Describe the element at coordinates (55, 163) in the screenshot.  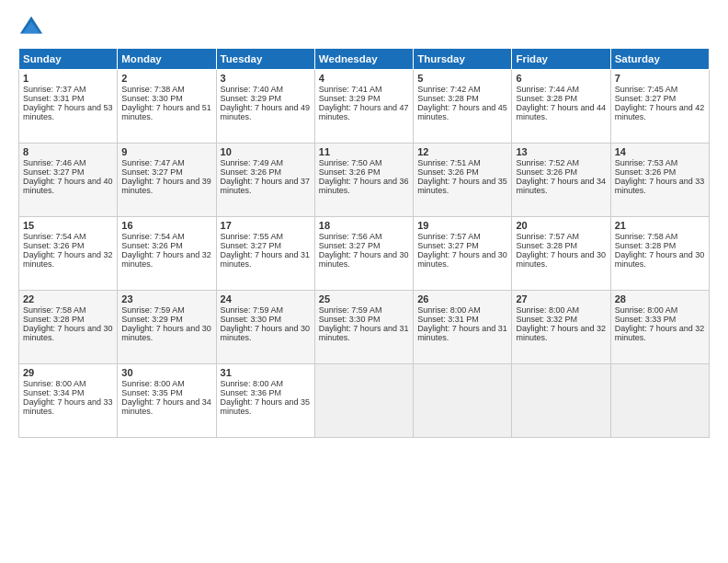
I see `sunrise: Sunrise: 7:46 AM` at that location.